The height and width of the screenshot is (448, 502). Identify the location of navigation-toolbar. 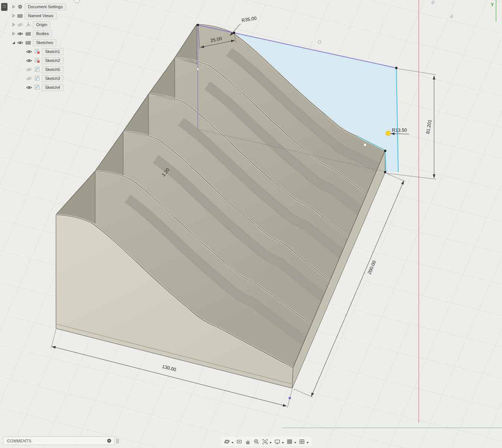
(266, 442).